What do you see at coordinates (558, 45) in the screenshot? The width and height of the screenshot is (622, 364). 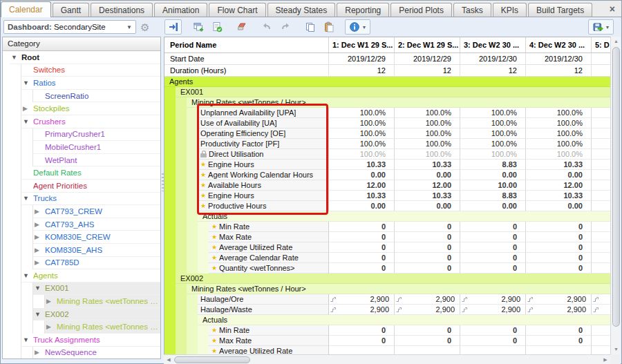 I see `period-column-header: 4: Dec W2 30 ...` at bounding box center [558, 45].